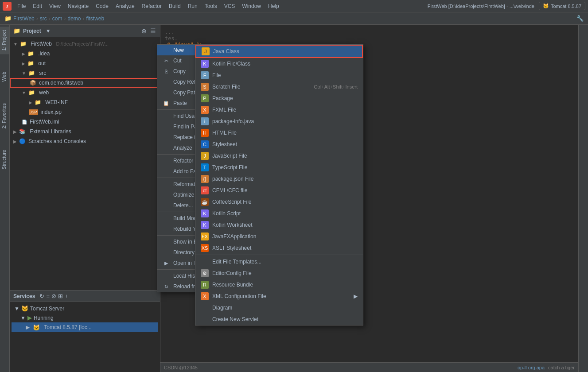 The width and height of the screenshot is (588, 372). I want to click on services-tomcat-instance: ▶ 🐱 Tomcat 8.5.87 [loc..., so click(85, 327).